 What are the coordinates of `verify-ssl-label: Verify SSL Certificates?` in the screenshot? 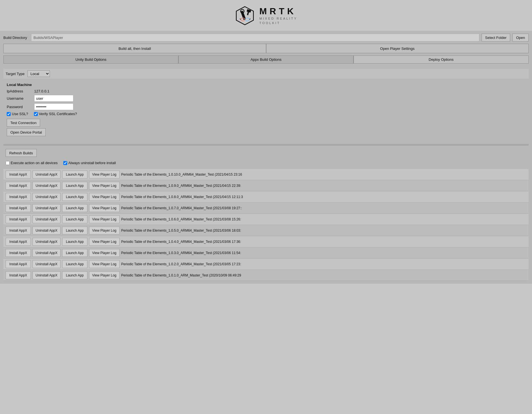 It's located at (58, 114).